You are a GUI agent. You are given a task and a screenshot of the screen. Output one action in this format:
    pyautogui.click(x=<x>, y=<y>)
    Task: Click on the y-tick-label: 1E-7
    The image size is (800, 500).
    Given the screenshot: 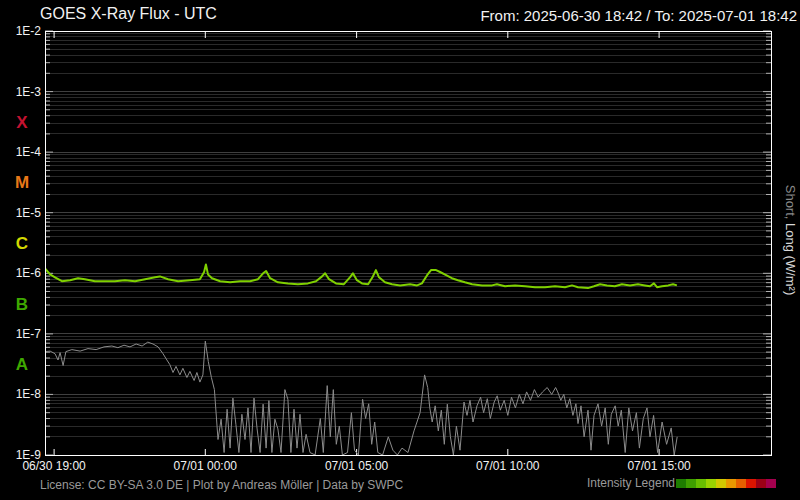 What is the action you would take?
    pyautogui.click(x=29, y=334)
    